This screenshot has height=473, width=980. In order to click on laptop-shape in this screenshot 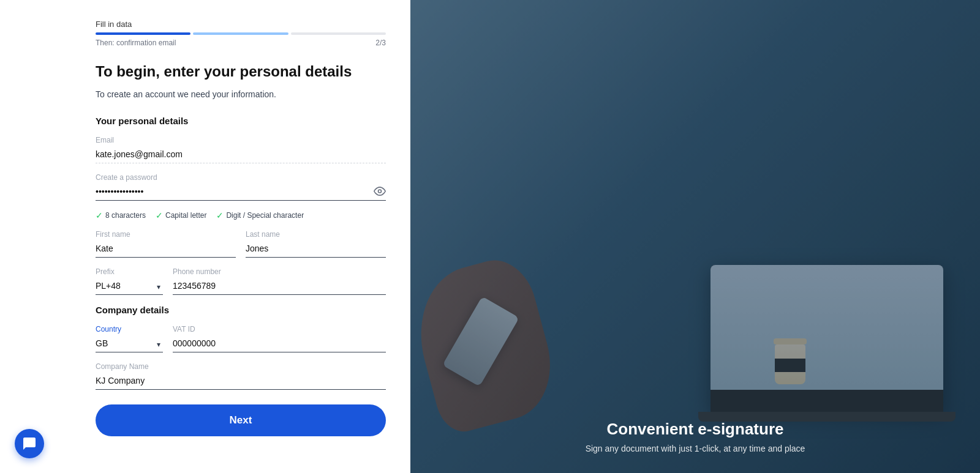, I will do `click(827, 338)`.